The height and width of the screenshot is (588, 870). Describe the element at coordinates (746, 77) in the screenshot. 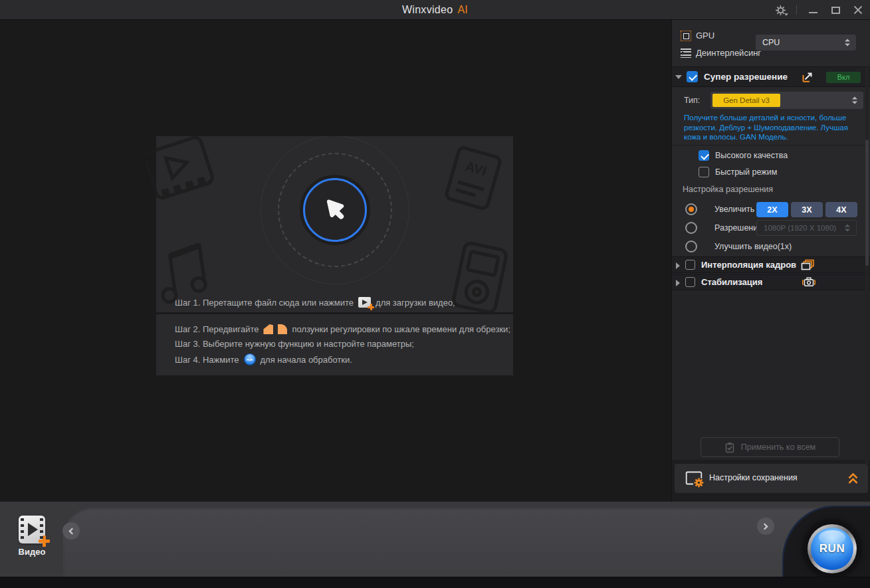

I see `super-resolution-title: Супер разрешение` at that location.